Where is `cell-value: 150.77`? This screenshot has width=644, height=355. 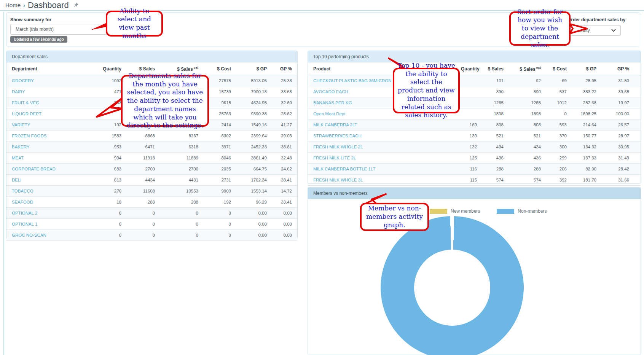 cell-value: 150.77 is located at coordinates (585, 136).